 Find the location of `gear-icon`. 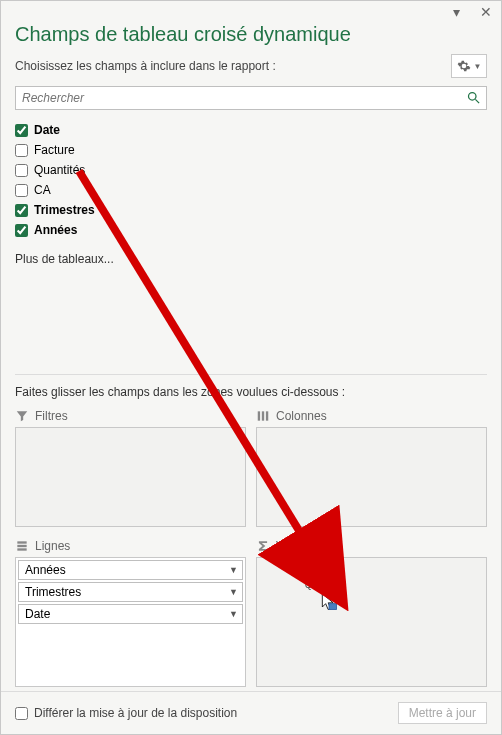

gear-icon is located at coordinates (464, 66).